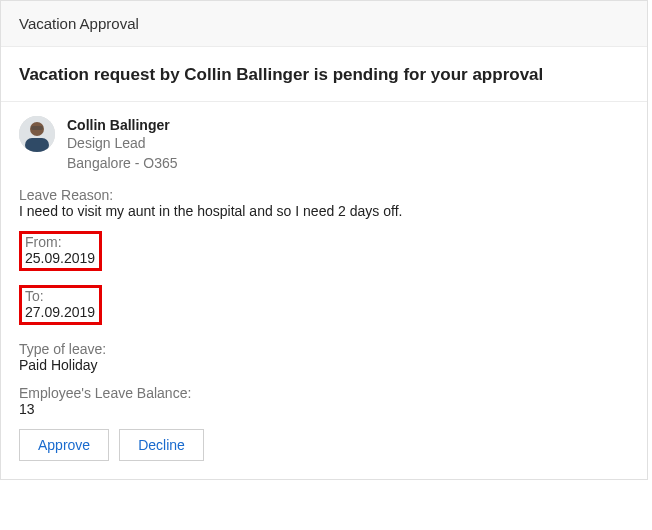 The height and width of the screenshot is (530, 652). What do you see at coordinates (324, 195) in the screenshot?
I see `leave-reason-label: Leave Reason:` at bounding box center [324, 195].